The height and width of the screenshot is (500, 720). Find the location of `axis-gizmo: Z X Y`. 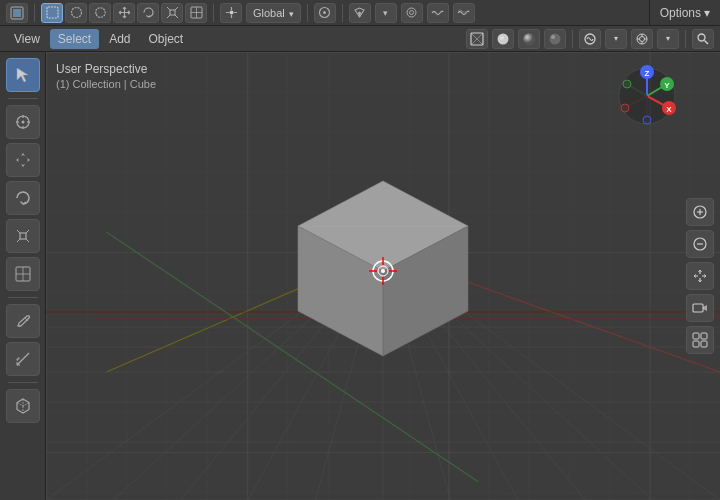

axis-gizmo: Z X Y is located at coordinates (648, 96).